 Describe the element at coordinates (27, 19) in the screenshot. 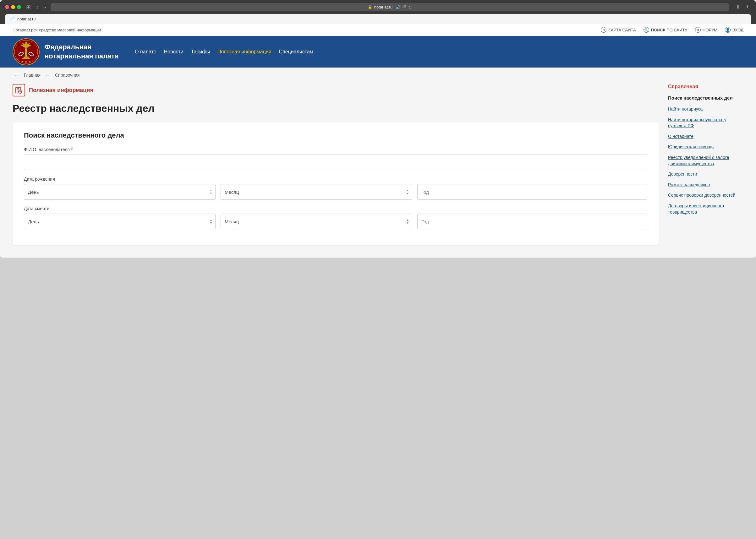

I see `tab-label: notariat.ru` at that location.